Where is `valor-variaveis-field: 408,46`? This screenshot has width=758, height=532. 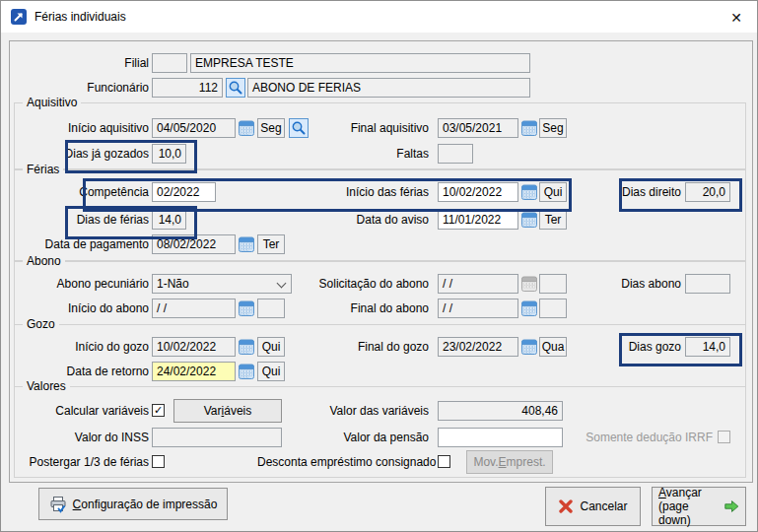 valor-variaveis-field: 408,46 is located at coordinates (501, 411).